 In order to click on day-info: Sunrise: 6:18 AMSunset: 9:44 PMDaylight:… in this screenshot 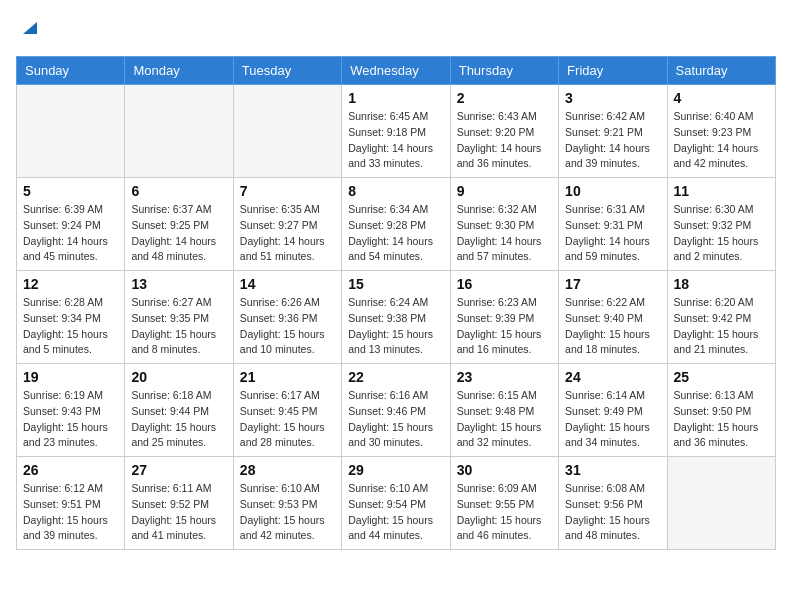, I will do `click(178, 420)`.